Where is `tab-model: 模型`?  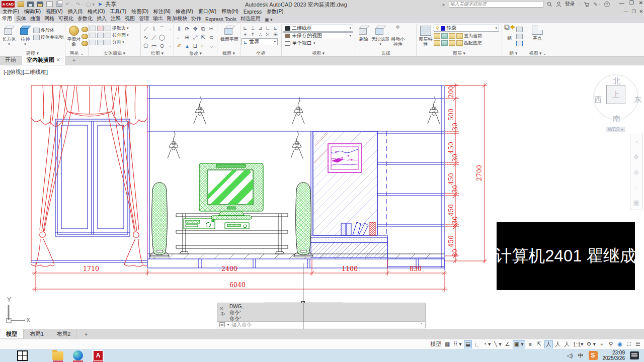 tab-model: 模型 is located at coordinates (12, 334).